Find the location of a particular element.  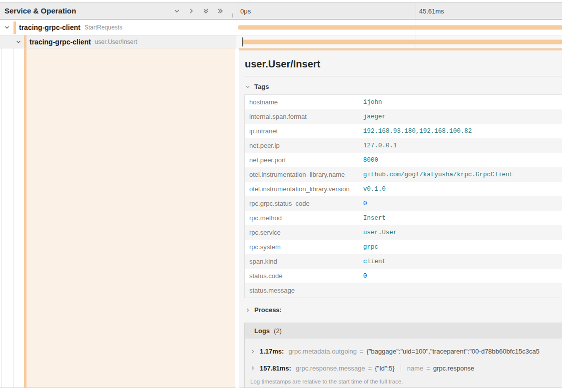

expand-all-double-chevron-right-icon is located at coordinates (220, 11).